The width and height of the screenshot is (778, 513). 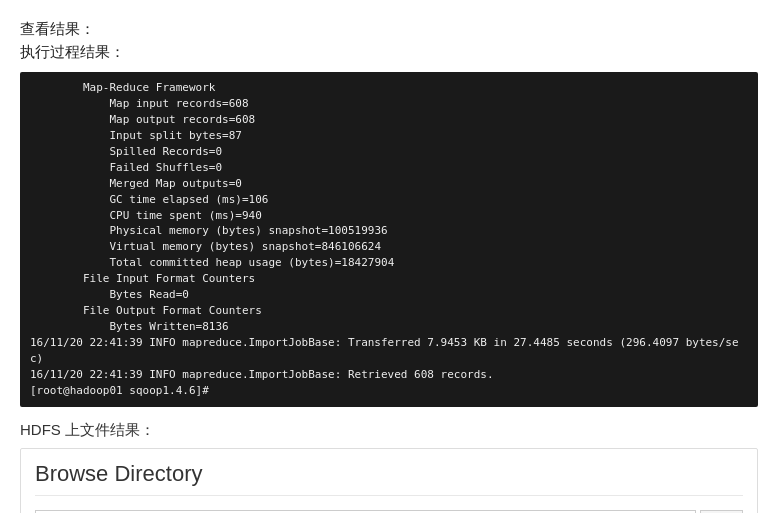 What do you see at coordinates (389, 30) in the screenshot?
I see `view-result-title: 查看结果：` at bounding box center [389, 30].